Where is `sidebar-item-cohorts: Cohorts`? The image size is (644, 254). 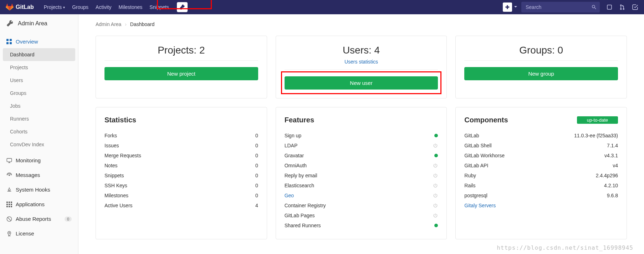 sidebar-item-cohorts: Cohorts is located at coordinates (39, 132).